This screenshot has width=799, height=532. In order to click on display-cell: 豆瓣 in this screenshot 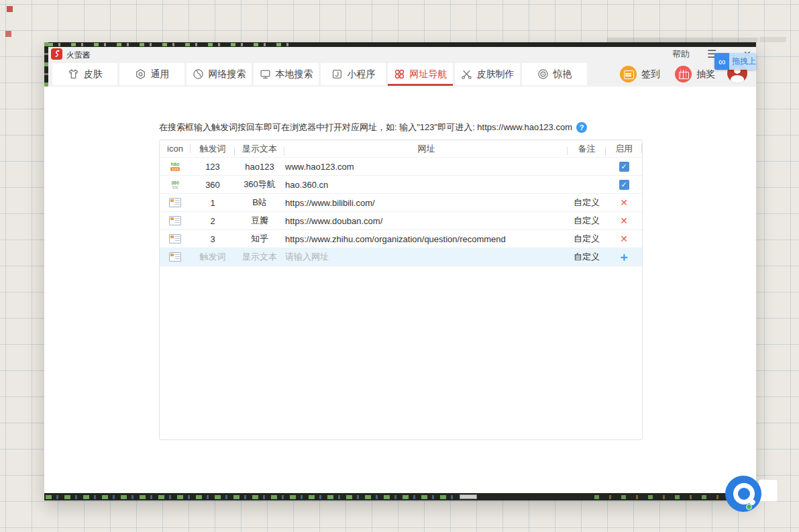, I will do `click(260, 221)`.